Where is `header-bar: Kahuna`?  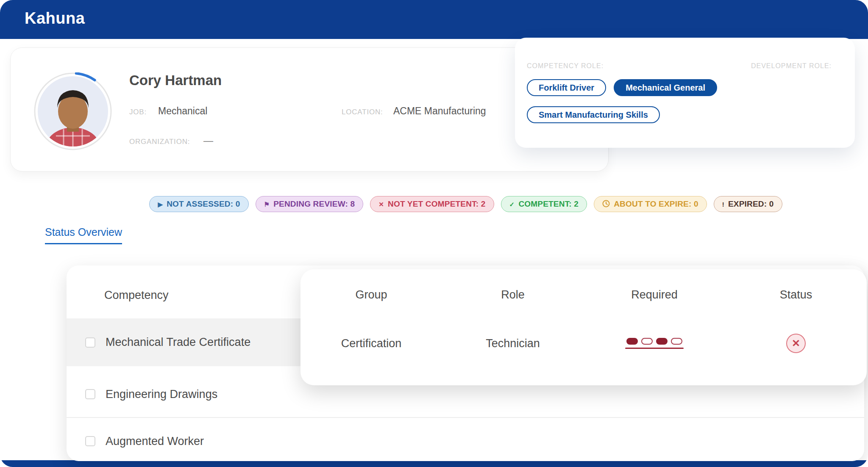 header-bar: Kahuna is located at coordinates (434, 19).